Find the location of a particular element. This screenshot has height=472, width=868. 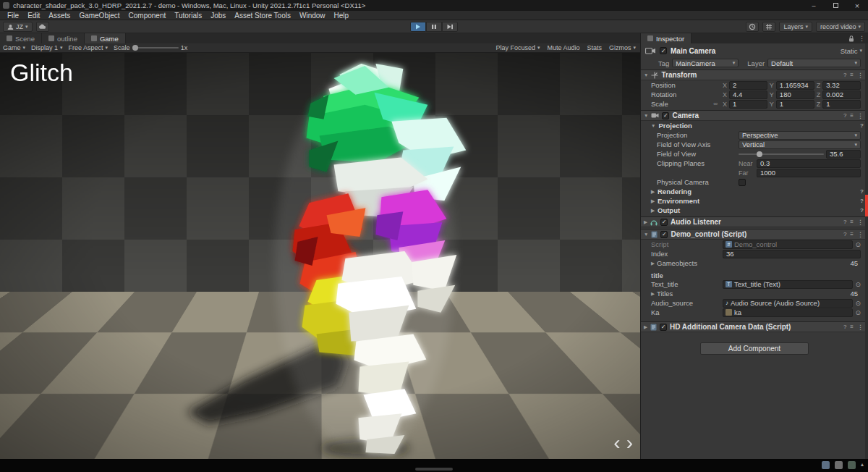

cloud-button is located at coordinates (43, 27).